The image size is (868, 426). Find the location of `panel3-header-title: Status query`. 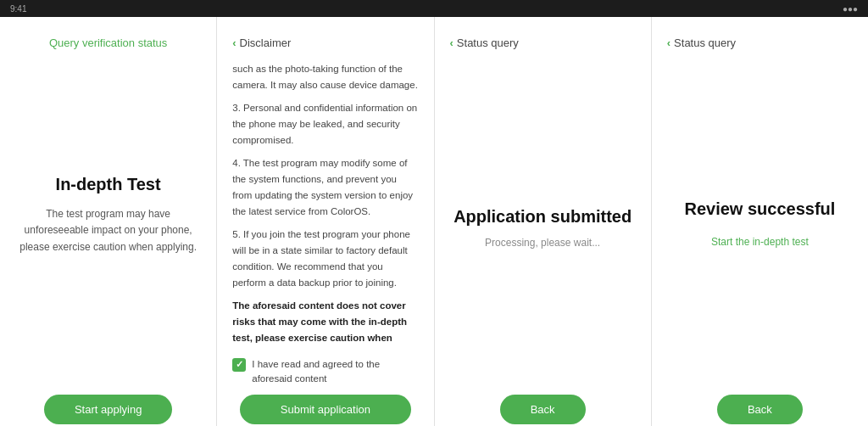

panel3-header-title: Status query is located at coordinates (488, 42).